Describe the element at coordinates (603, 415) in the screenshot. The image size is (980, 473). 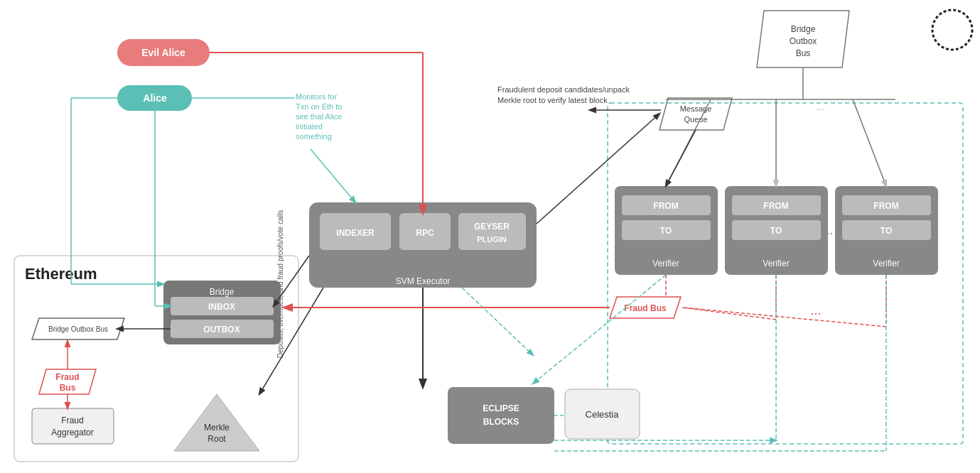
I see `celestia-label: Celestia` at that location.